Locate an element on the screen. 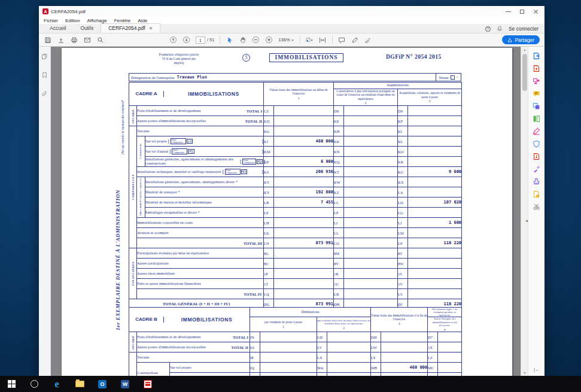  protect-icon is located at coordinates (537, 144).